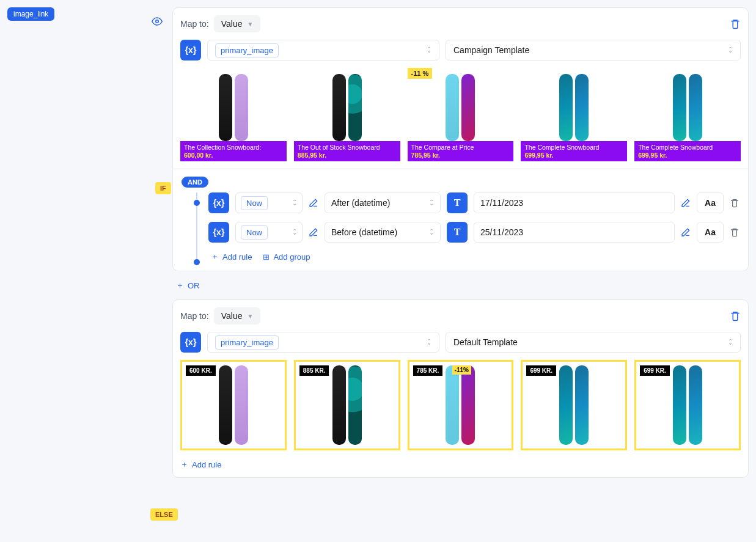  Describe the element at coordinates (491, 50) in the screenshot. I see `template-value: Campaign Template` at that location.